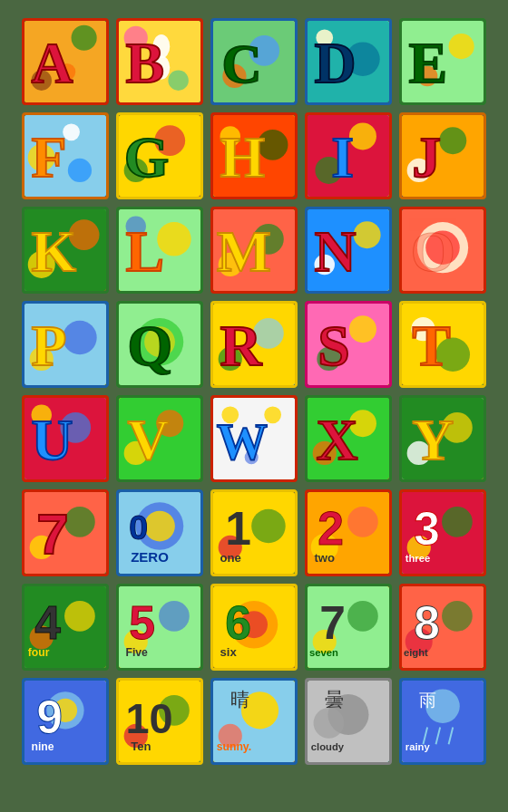 The height and width of the screenshot is (812, 508). I want to click on svg-text: G, so click(147, 158).